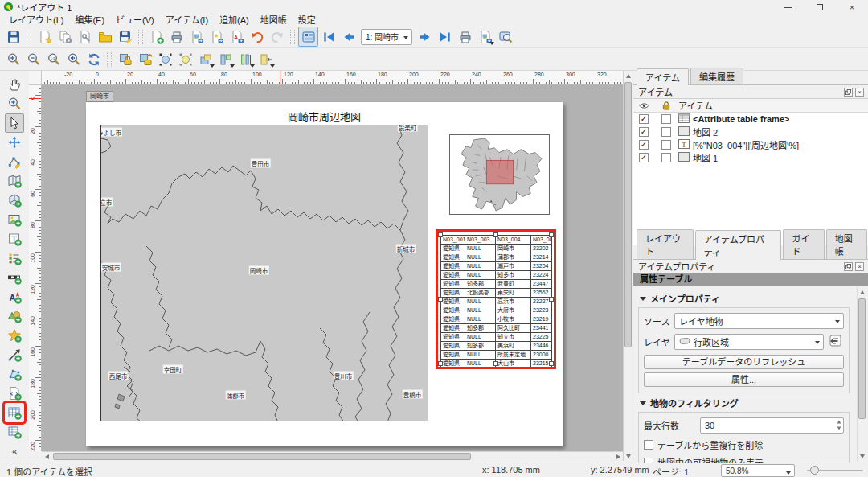 The width and height of the screenshot is (868, 477). Describe the element at coordinates (217, 37) in the screenshot. I see `export-svg-button` at that location.